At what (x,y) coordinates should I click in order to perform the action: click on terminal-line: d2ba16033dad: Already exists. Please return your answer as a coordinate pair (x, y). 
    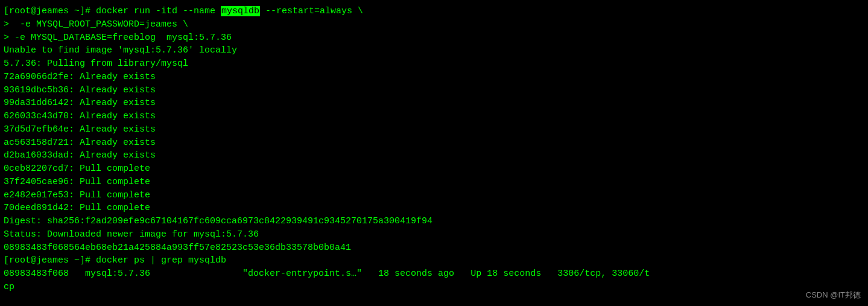
    Looking at the image, I should click on (434, 156).